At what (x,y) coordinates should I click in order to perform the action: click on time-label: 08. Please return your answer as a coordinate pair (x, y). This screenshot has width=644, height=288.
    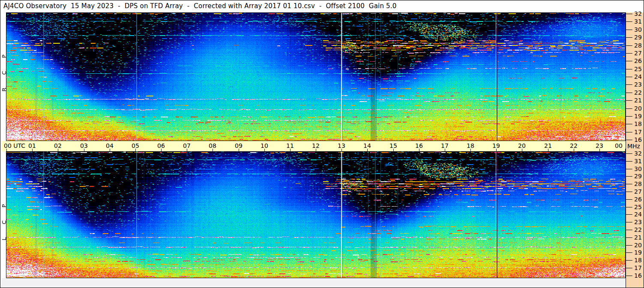
    Looking at the image, I should click on (213, 146).